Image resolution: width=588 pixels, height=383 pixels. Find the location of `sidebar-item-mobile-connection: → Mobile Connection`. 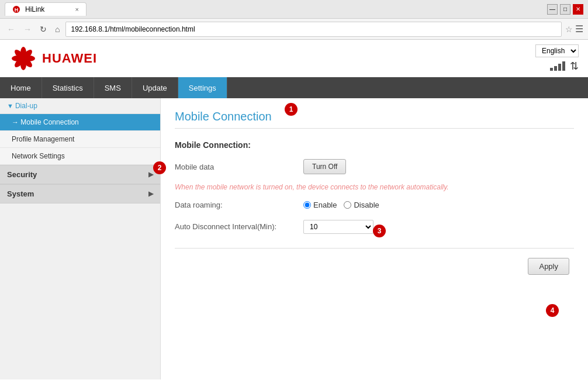

sidebar-item-mobile-connection: → Mobile Connection is located at coordinates (80, 123).